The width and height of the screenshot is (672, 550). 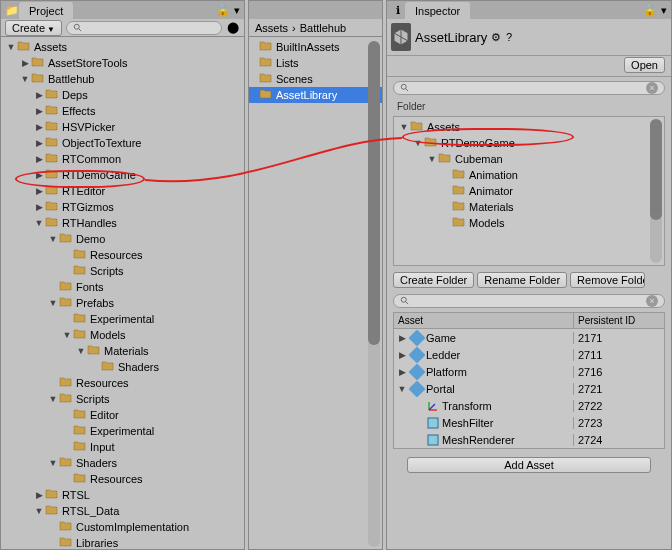 What do you see at coordinates (122, 399) in the screenshot?
I see `tree-row: ▼Scripts` at bounding box center [122, 399].